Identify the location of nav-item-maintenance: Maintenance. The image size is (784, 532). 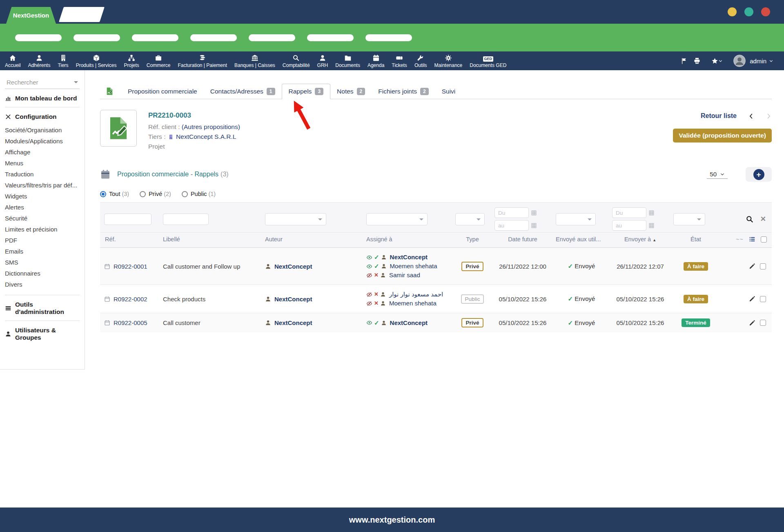
(448, 61).